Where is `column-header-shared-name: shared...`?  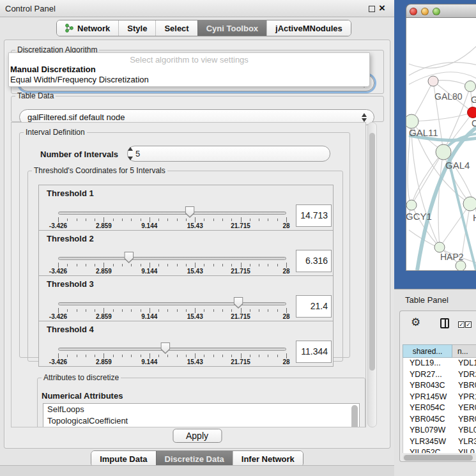 column-header-shared-name: shared... is located at coordinates (427, 351).